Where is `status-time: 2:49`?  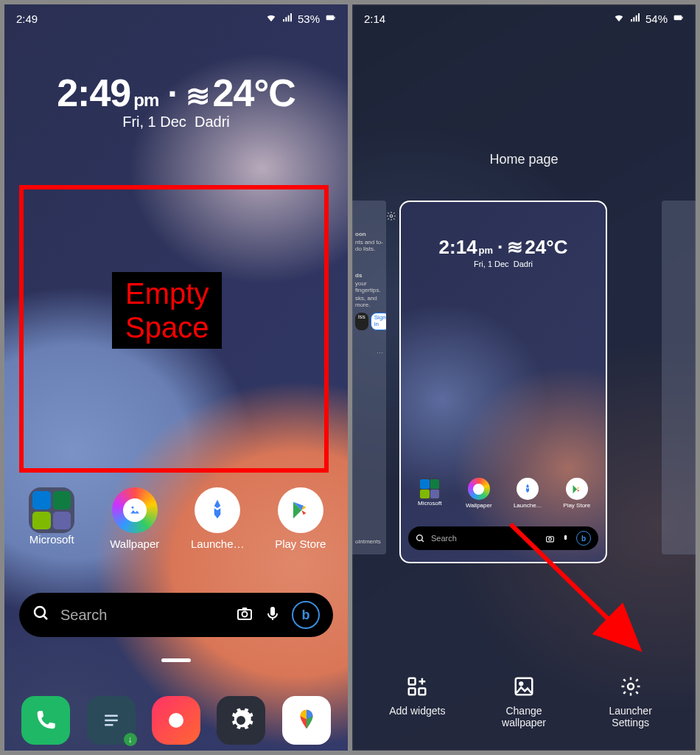 status-time: 2:49 is located at coordinates (27, 19).